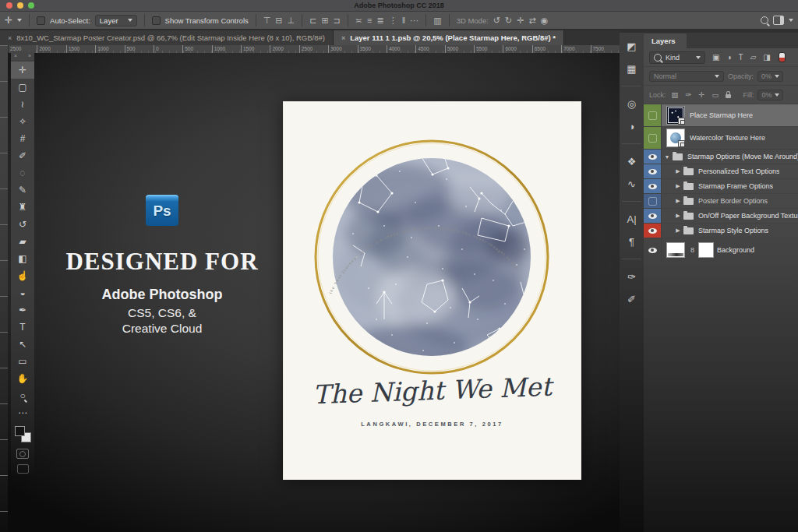 Image resolution: width=798 pixels, height=532 pixels. Describe the element at coordinates (23, 379) in the screenshot. I see `hand-tool: ✋` at that location.